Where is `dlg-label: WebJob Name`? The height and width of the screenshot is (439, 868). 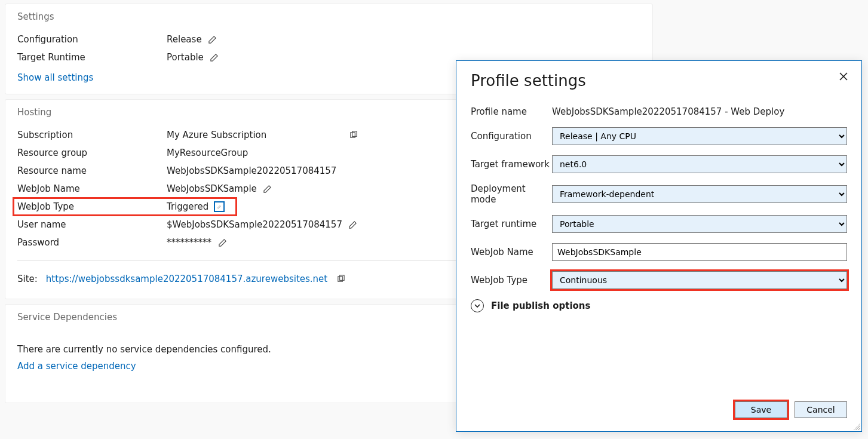 dlg-label: WebJob Name is located at coordinates (511, 252).